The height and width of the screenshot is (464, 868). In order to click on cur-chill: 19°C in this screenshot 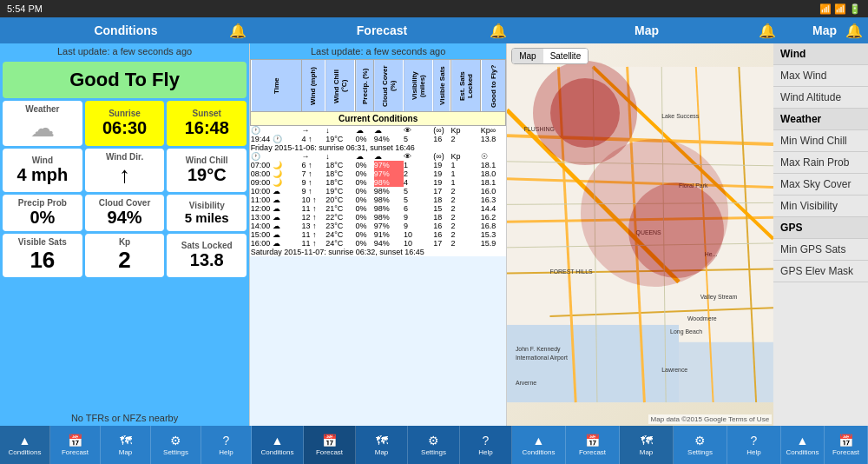, I will do `click(340, 139)`.